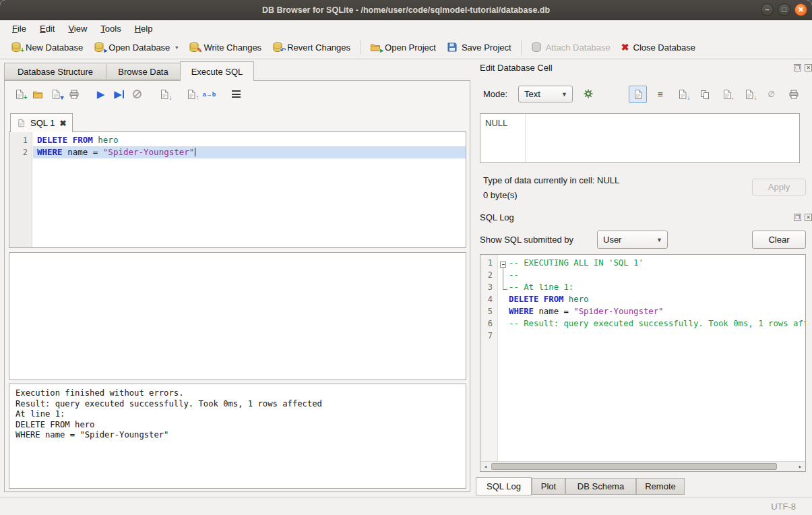  Describe the element at coordinates (406, 28) in the screenshot. I see `menu-bar: File Edit View Tools Help` at that location.